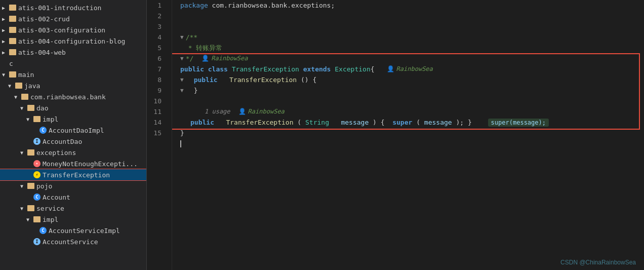  Describe the element at coordinates (412, 80) in the screenshot. I see `code-line-8: ▼ public TransferException () {` at that location.